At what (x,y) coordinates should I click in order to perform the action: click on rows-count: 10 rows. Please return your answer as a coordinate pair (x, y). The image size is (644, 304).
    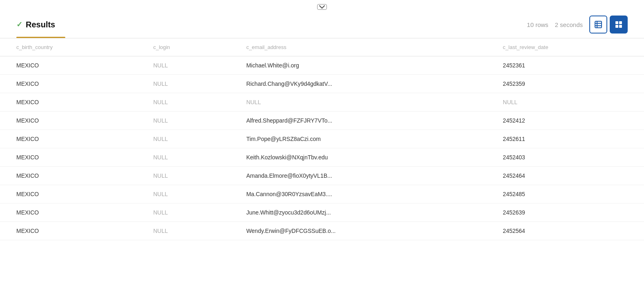
    Looking at the image, I should click on (538, 25).